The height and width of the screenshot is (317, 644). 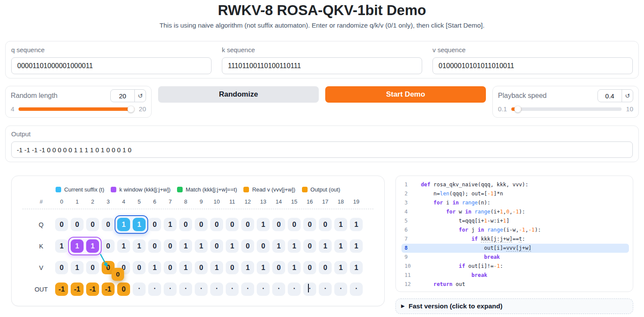 I want to click on code-token-num: 0, so click(x=507, y=212).